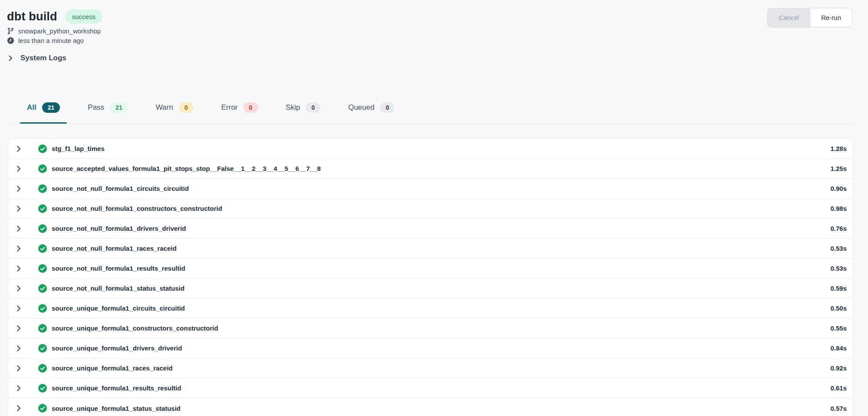  Describe the element at coordinates (431, 288) in the screenshot. I see `result-row: source_not_null_formula1_status_statusid…` at that location.